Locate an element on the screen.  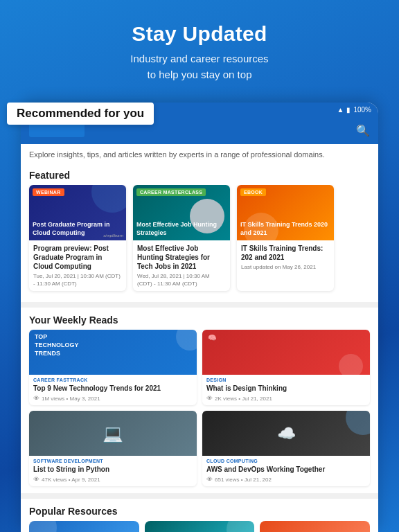
popular-card-ebooks: 100+ Ebooks specially curated for your l… is located at coordinates (200, 526).